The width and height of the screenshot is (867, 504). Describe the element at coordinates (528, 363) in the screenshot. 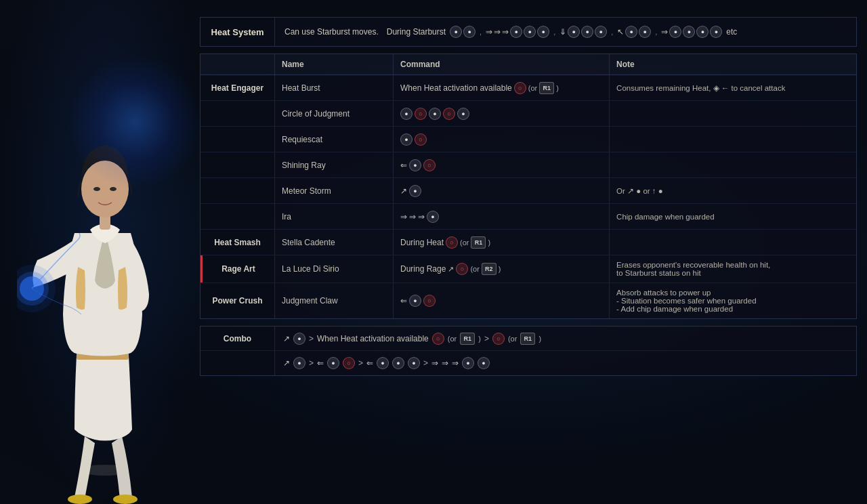

I see `combo-row-2: ↗ ● > ⇐ ● ○ > ⇐ ● ● ● > ⇒ ⇒ ⇒ ● ●` at that location.